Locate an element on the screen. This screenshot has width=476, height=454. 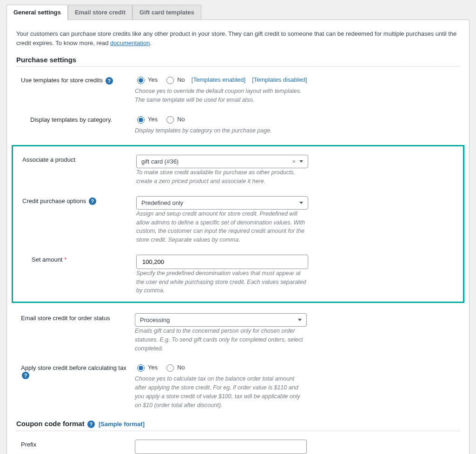
prefix-label: Prefix is located at coordinates (75, 444).